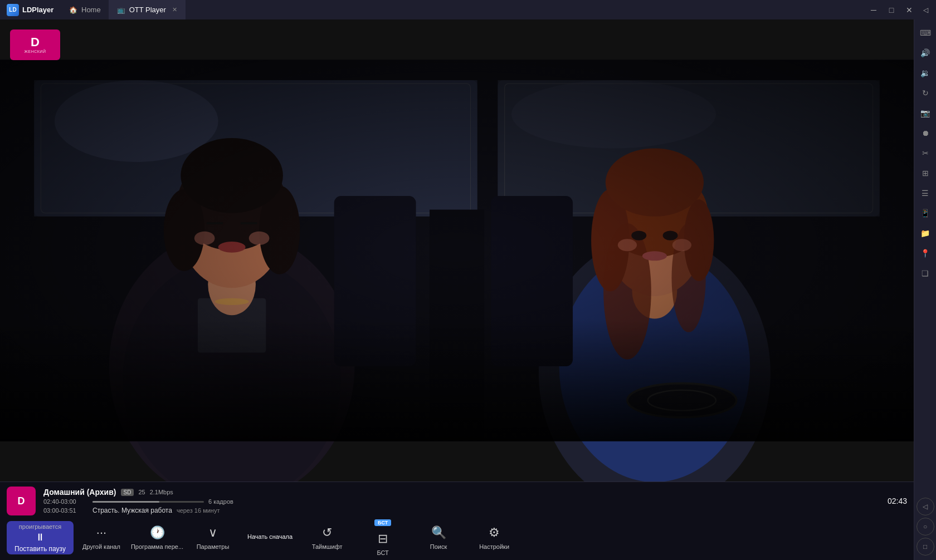  I want to click on fps-badge: 25, so click(142, 492).